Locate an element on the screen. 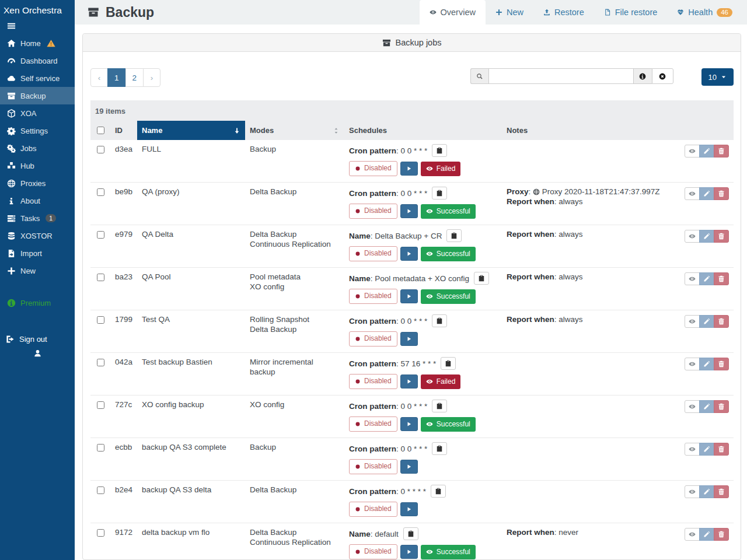 The image size is (747, 560). pagination-prev-button: ‹ is located at coordinates (99, 78).